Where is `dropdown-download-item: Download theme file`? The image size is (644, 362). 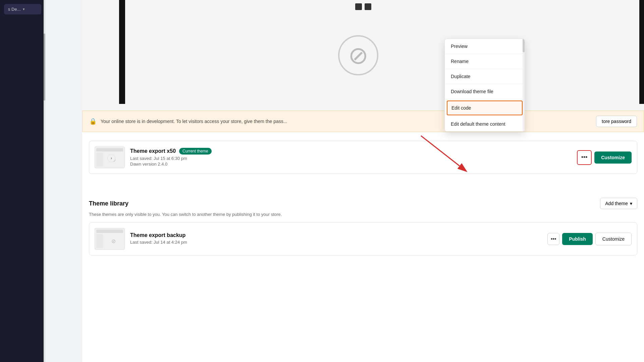 dropdown-download-item: Download theme file is located at coordinates (485, 92).